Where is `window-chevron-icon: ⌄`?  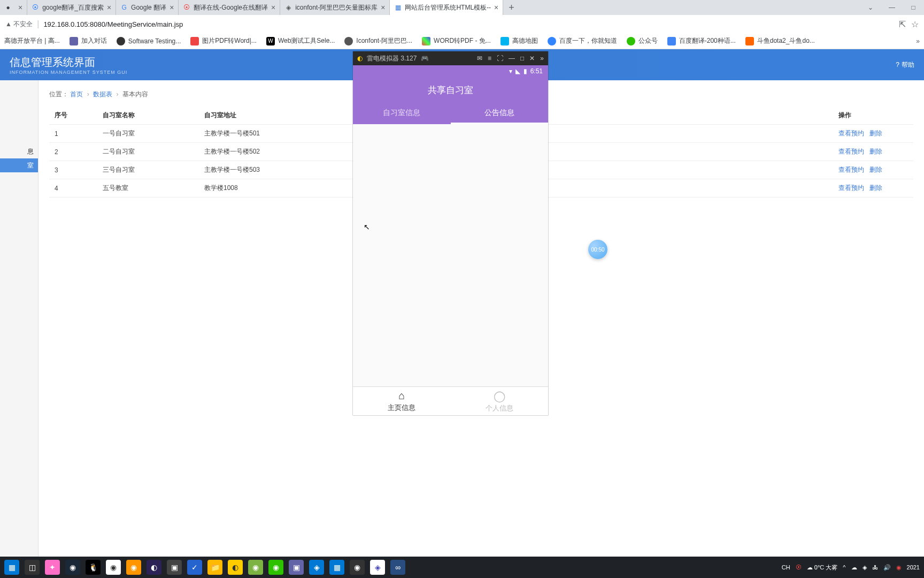 window-chevron-icon: ⌄ is located at coordinates (871, 7).